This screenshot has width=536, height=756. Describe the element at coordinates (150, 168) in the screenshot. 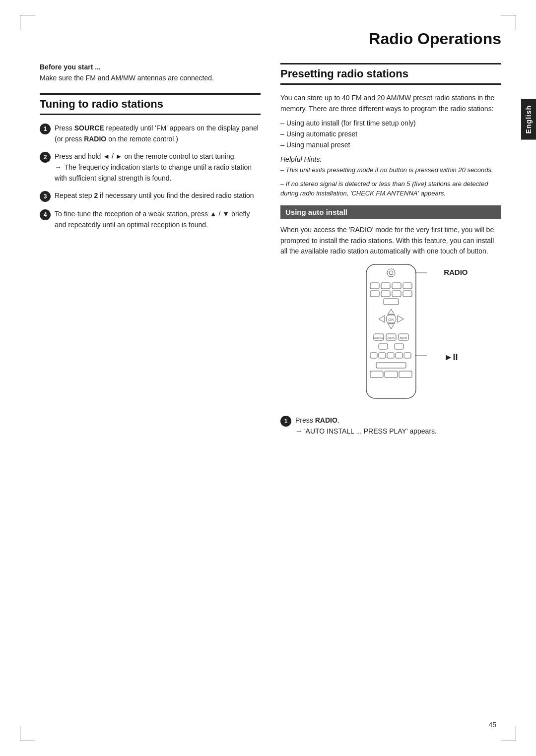

I see `tuning-step-2: 2 Press and hold ◄ / ► on the remote con…` at that location.